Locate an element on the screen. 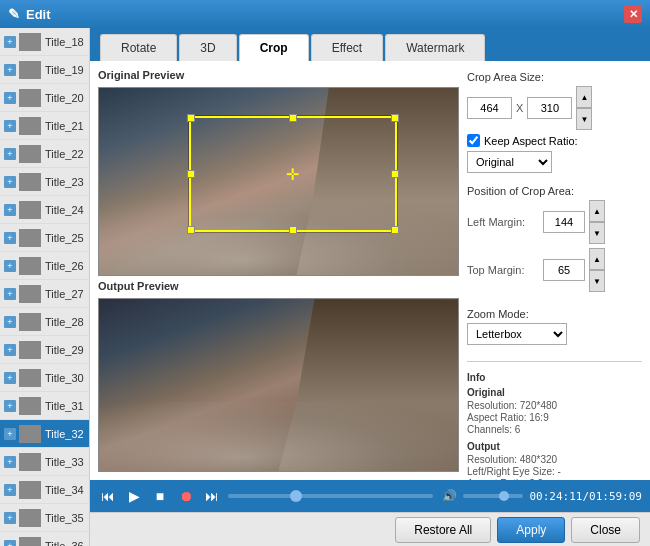 This screenshot has height=546, width=650. sidebar-item-title-20: +Title_20 is located at coordinates (44, 98).